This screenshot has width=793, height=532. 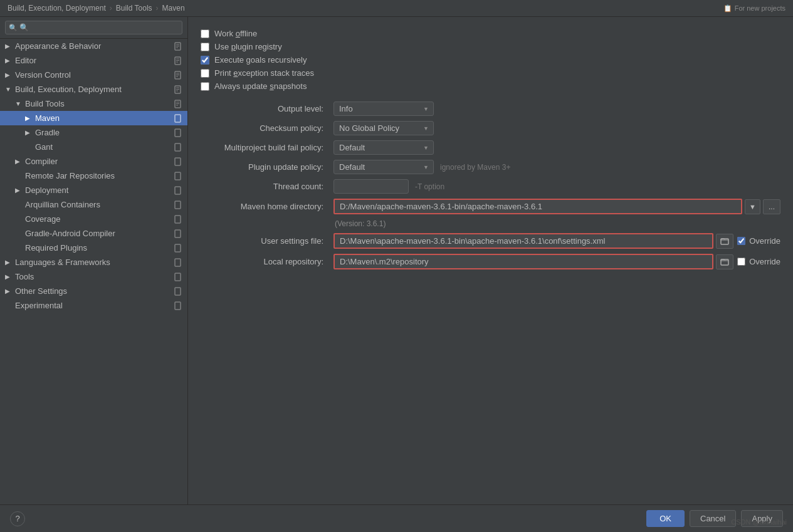 I want to click on checkbox-work-offline-row: Work offline, so click(x=490, y=34).